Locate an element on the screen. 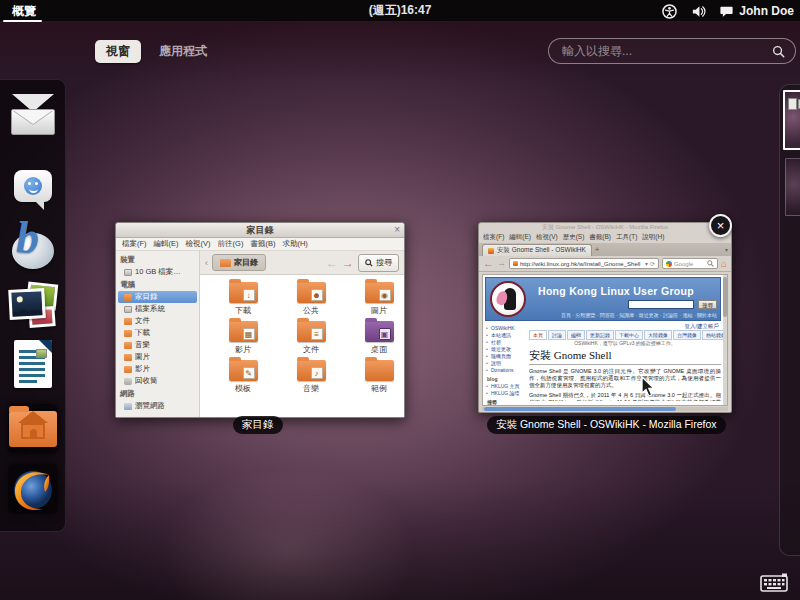 This screenshot has height=600, width=800. firefox-tabbar: 安裝 Gnome Shell - OSWikiHK + ▾ is located at coordinates (605, 250).